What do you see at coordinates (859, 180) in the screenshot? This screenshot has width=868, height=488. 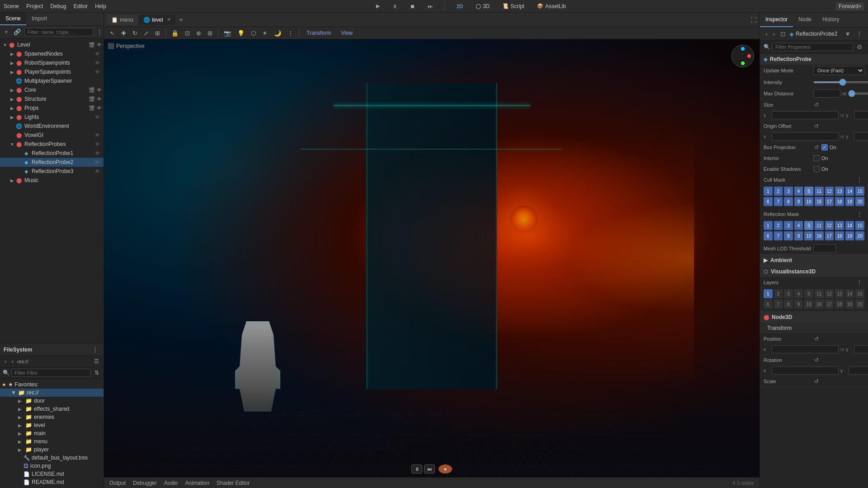 I see `cull-mask-menu-btn: ⋮` at bounding box center [859, 180].